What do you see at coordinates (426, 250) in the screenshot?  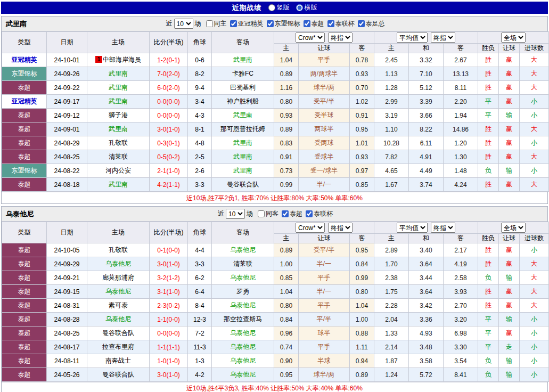 I see `avg-draw-cell: 3.40` at bounding box center [426, 250].